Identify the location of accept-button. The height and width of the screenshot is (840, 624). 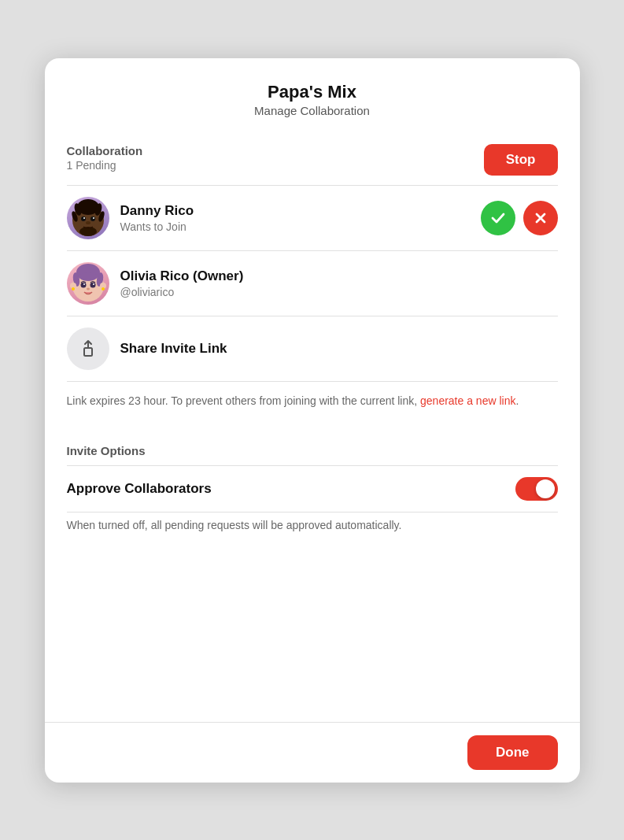
(498, 218).